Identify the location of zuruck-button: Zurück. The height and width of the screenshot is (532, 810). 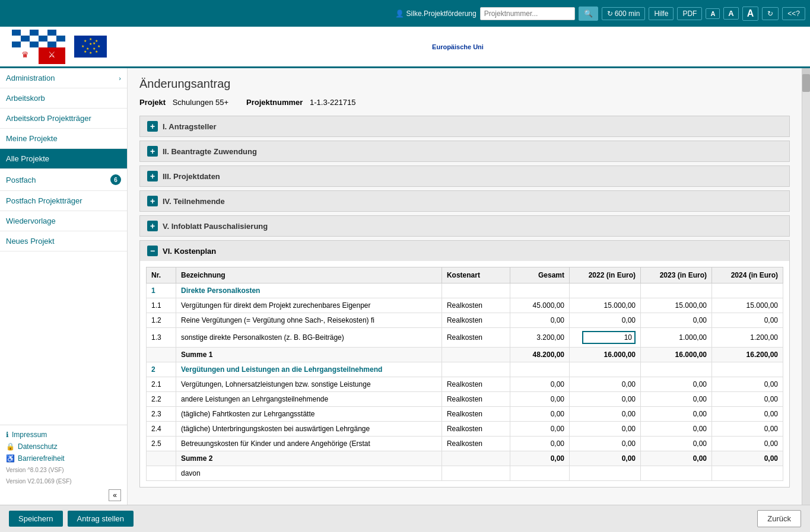
(779, 518).